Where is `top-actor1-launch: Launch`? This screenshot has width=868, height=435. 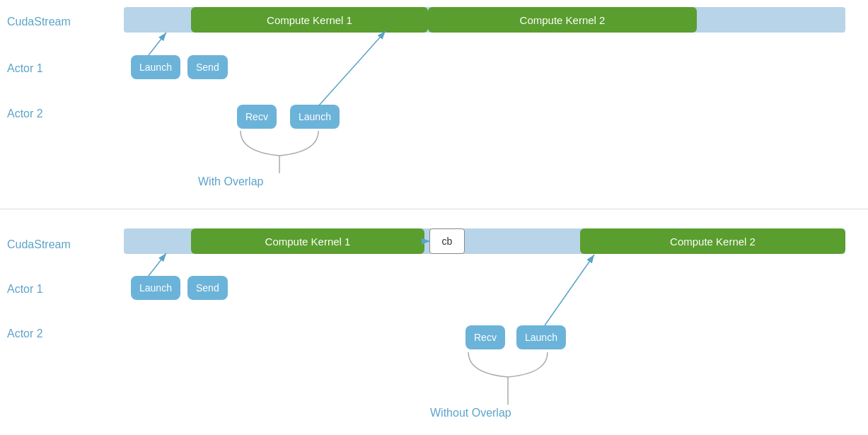 top-actor1-launch: Launch is located at coordinates (156, 67).